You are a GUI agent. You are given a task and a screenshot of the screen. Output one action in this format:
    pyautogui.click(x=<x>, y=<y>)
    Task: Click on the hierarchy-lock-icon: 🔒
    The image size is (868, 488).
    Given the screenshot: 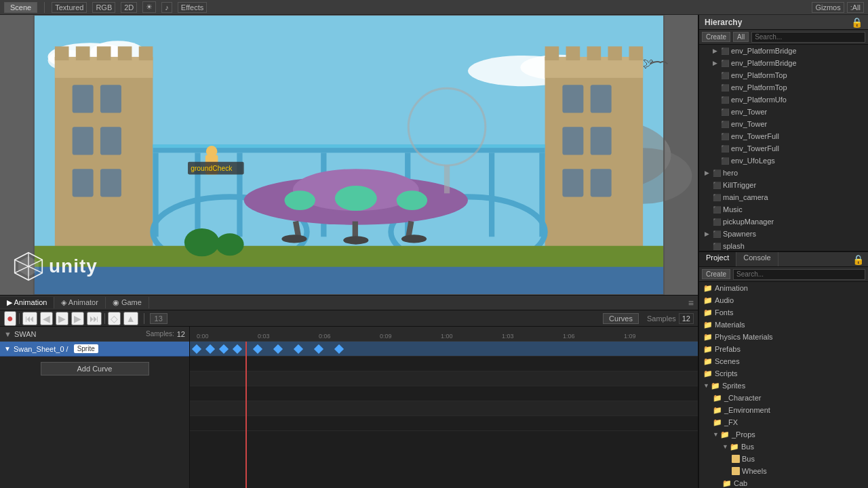 What is the action you would take?
    pyautogui.click(x=857, y=22)
    